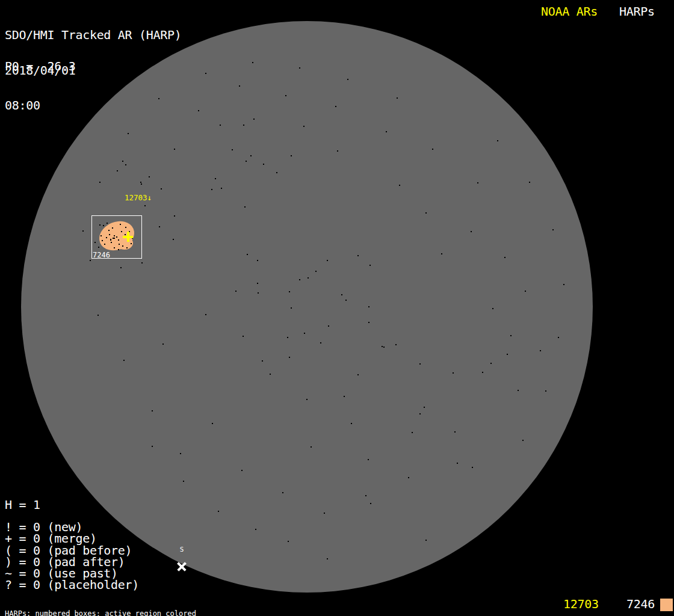  I want to click on south-pole-label: S, so click(182, 550).